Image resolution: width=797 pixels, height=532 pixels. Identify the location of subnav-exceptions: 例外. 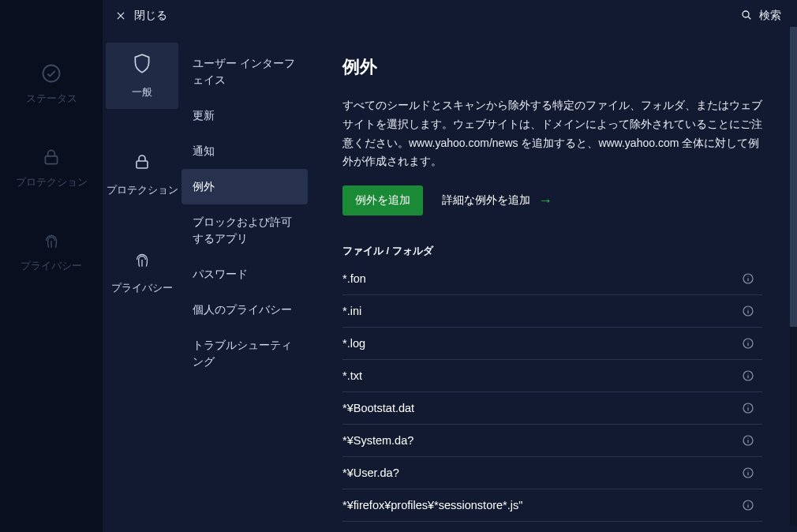
(245, 186).